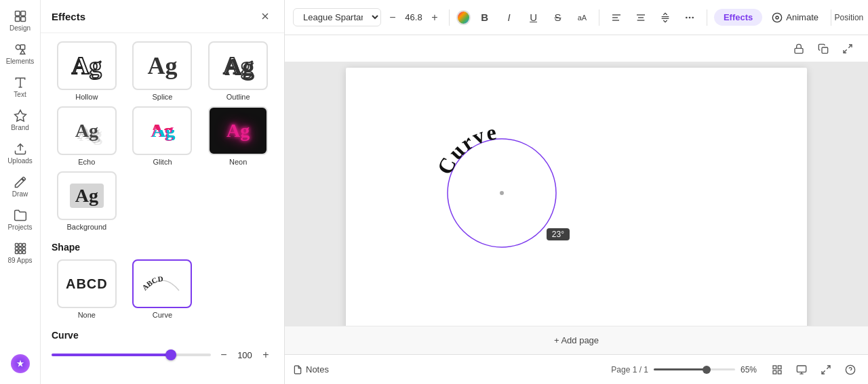 This screenshot has height=384, width=868. I want to click on shape-none-text: ABCD, so click(87, 284).